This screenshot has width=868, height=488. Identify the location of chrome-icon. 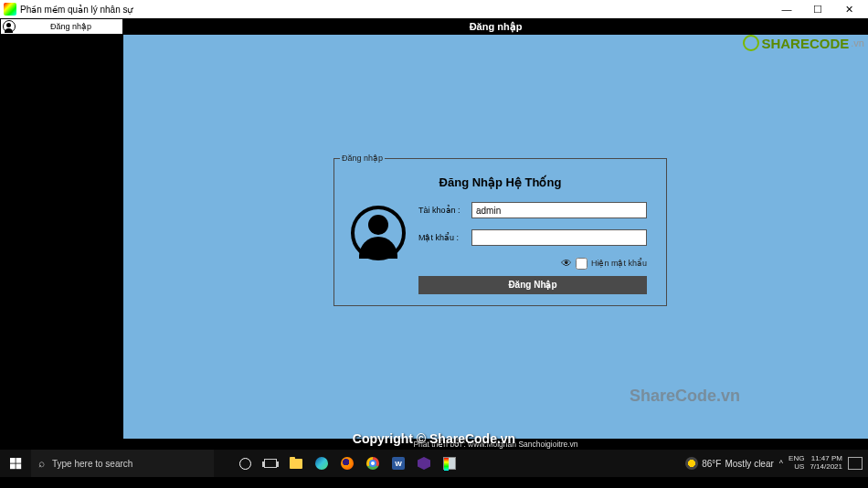
(373, 463).